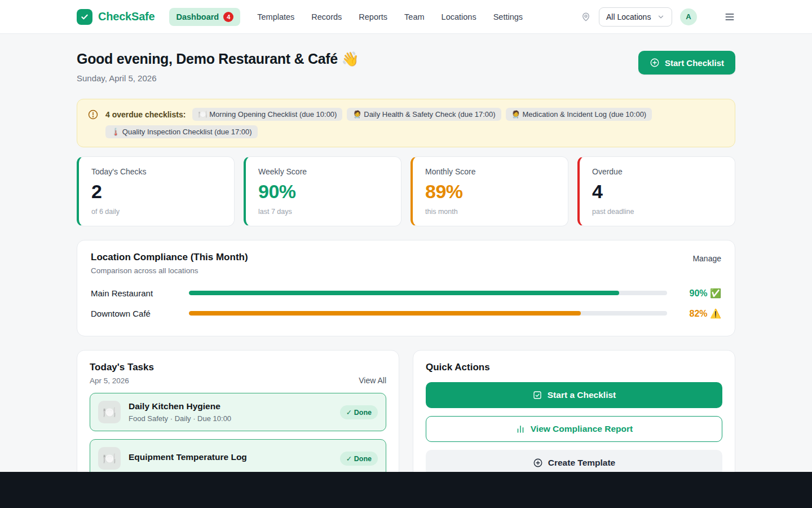 Image resolution: width=812 pixels, height=508 pixels. What do you see at coordinates (122, 367) in the screenshot?
I see `tasks-title: Today's Tasks` at bounding box center [122, 367].